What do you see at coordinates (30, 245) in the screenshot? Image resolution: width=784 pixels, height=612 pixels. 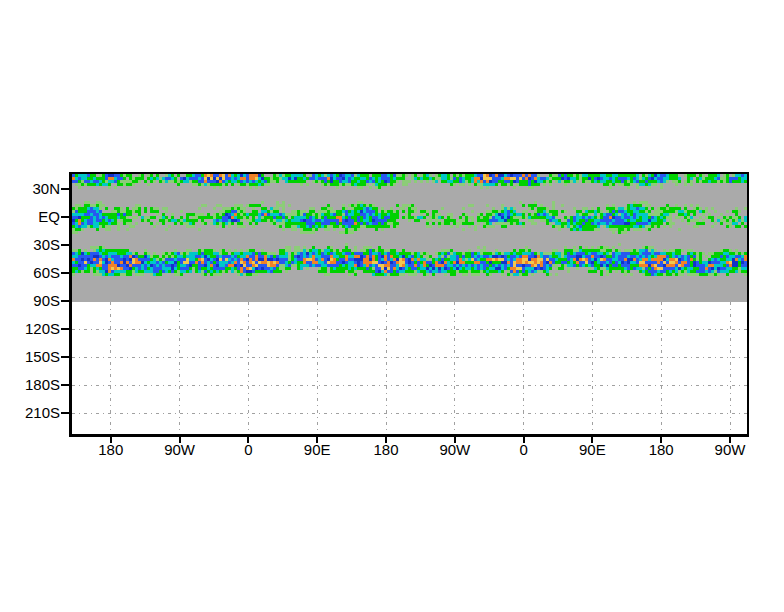 I see `y-tick-label: 30S` at bounding box center [30, 245].